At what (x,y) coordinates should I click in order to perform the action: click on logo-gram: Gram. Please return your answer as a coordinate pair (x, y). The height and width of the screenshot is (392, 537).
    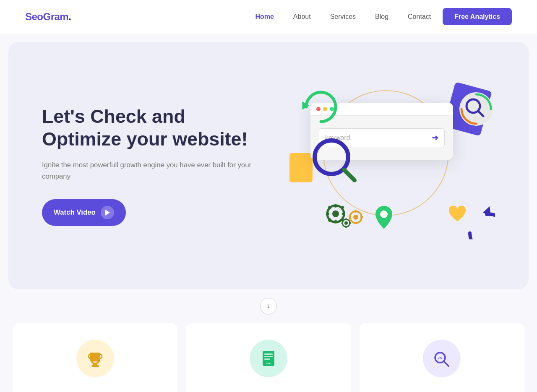
    Looking at the image, I should click on (56, 17).